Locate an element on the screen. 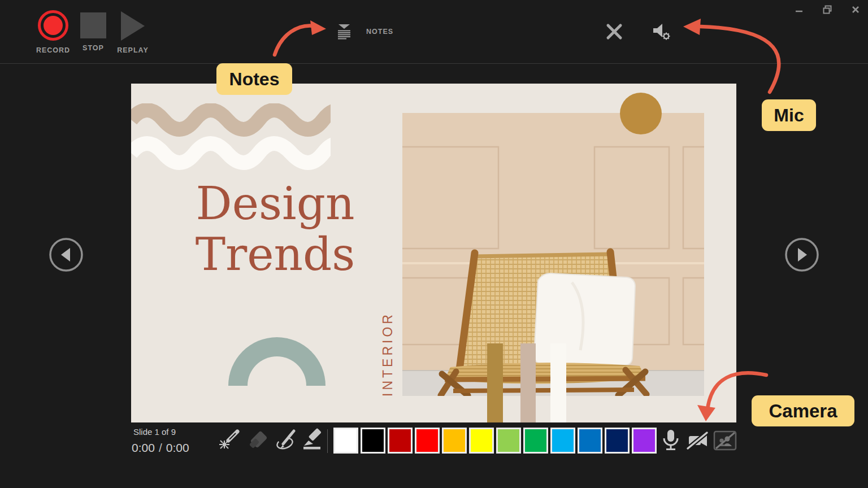  color-swatch-light-green is located at coordinates (509, 441).